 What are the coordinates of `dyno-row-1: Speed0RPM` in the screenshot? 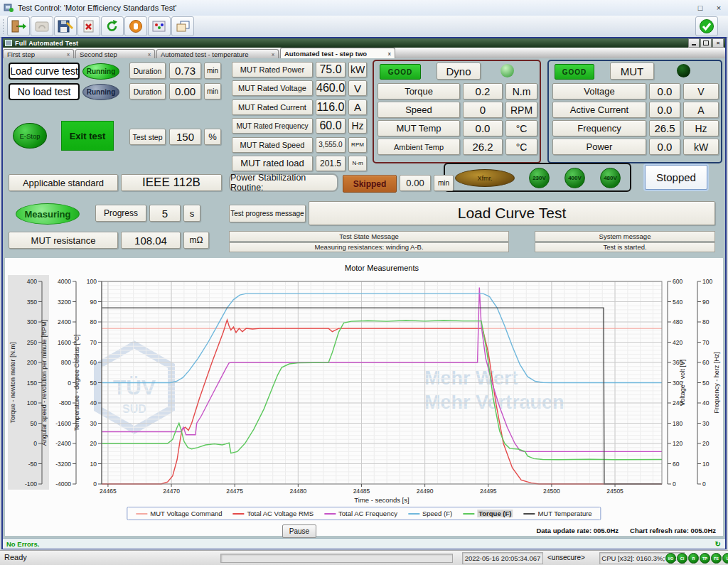 It's located at (458, 109).